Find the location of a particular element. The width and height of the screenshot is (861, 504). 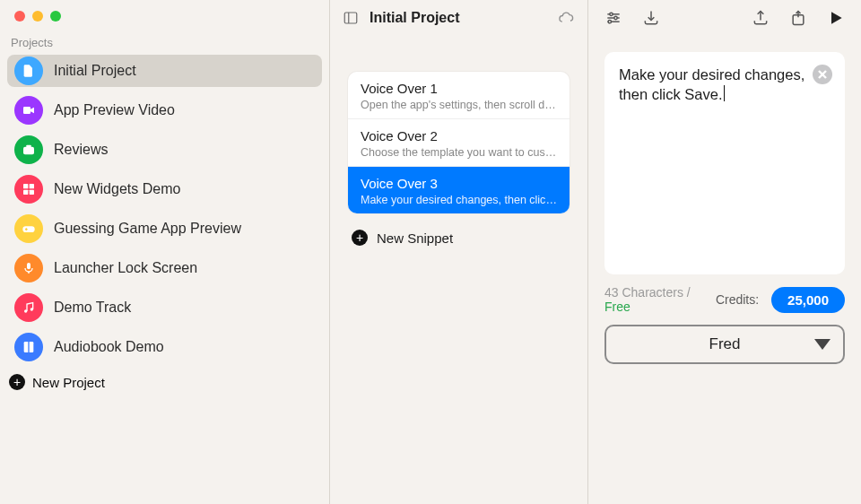

minimize-window-button is located at coordinates (38, 16).